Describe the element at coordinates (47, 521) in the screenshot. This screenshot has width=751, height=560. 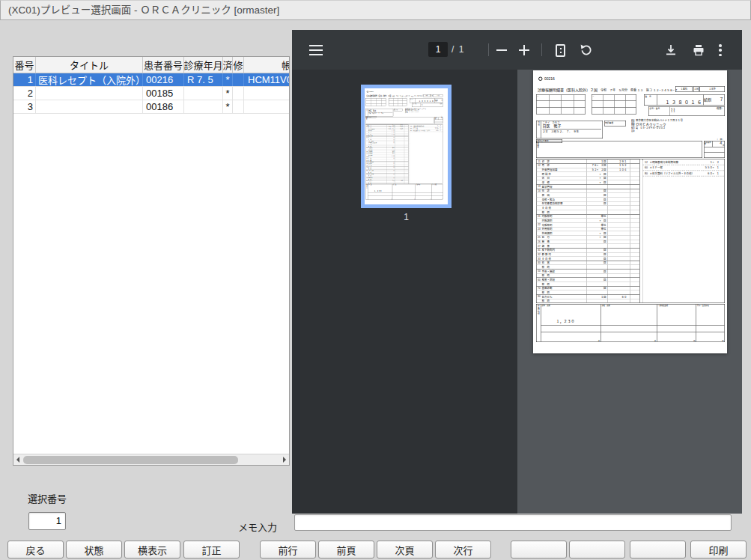
I see `selection-number-input: 1` at that location.